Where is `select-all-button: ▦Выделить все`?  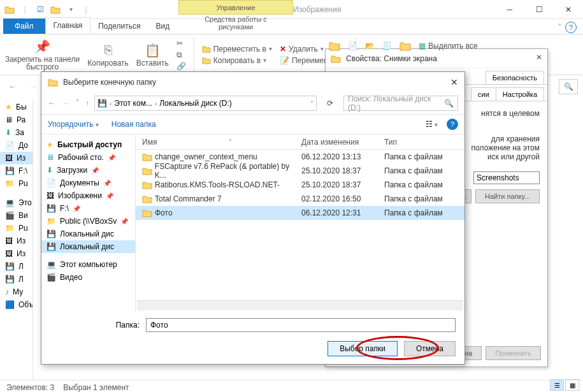
select-all-button: ▦Выделить все is located at coordinates (449, 46).